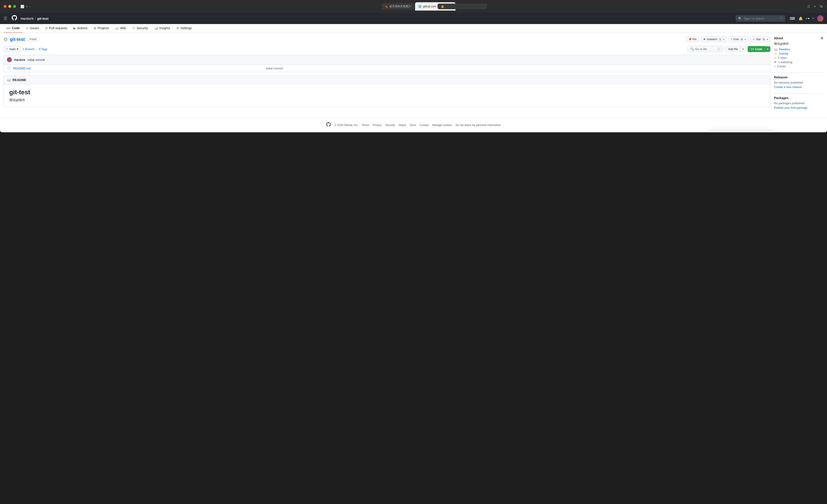  Describe the element at coordinates (27, 7) in the screenshot. I see `chevron-down-icon: ▾` at that location.